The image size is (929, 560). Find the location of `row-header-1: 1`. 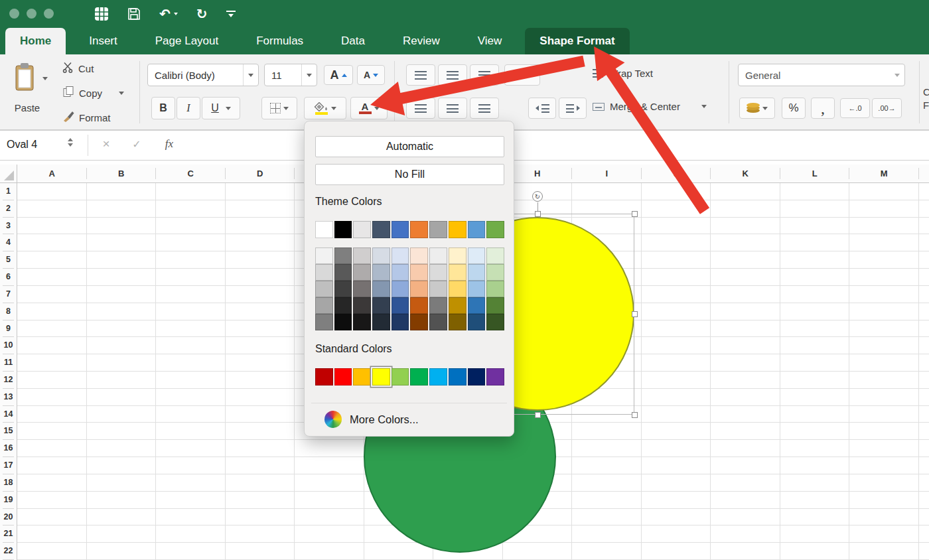

row-header-1: 1 is located at coordinates (8, 192).